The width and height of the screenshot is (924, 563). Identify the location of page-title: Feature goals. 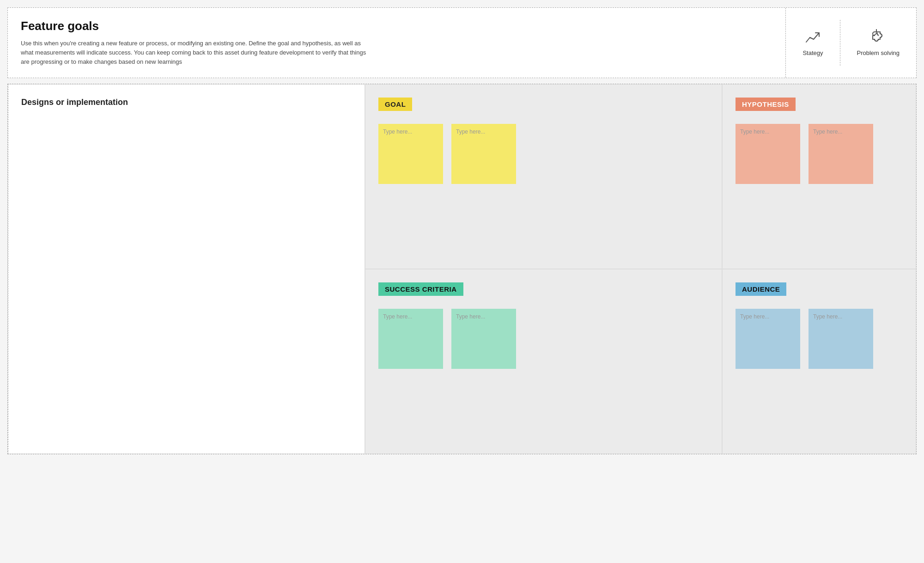
(396, 26).